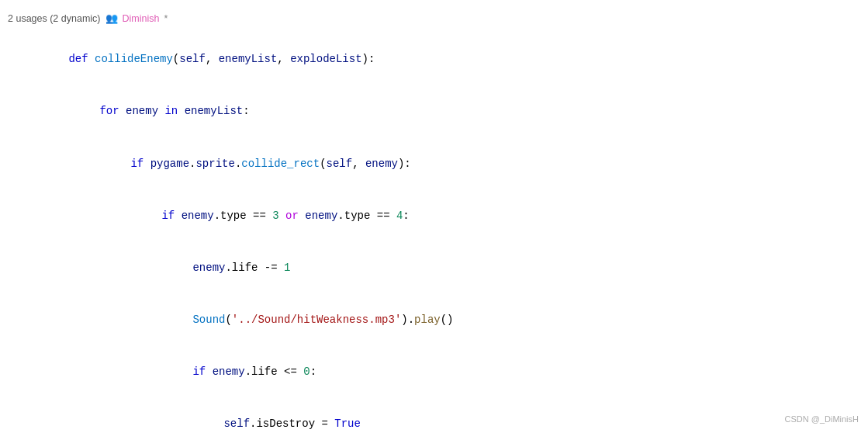 This screenshot has height=433, width=868. What do you see at coordinates (445, 216) in the screenshot?
I see `code-text: if enemy.type == 3 or enemy.type == 4:` at bounding box center [445, 216].